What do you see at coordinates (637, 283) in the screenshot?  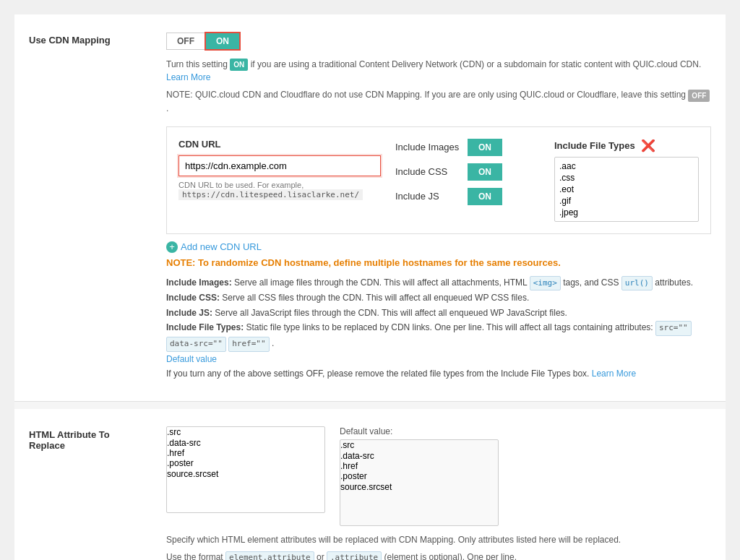 I see `url-tag: url()` at bounding box center [637, 283].